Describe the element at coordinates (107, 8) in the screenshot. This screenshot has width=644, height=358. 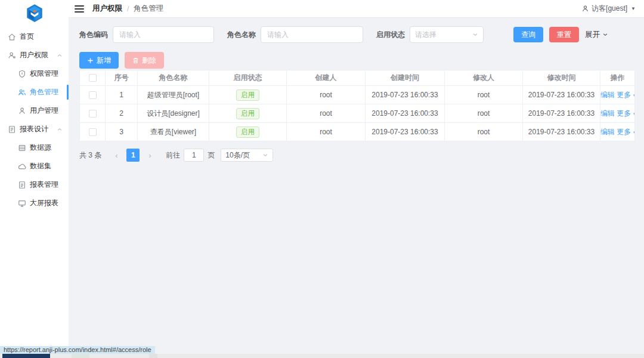
I see `breadcrumb-parent: 用户权限` at that location.